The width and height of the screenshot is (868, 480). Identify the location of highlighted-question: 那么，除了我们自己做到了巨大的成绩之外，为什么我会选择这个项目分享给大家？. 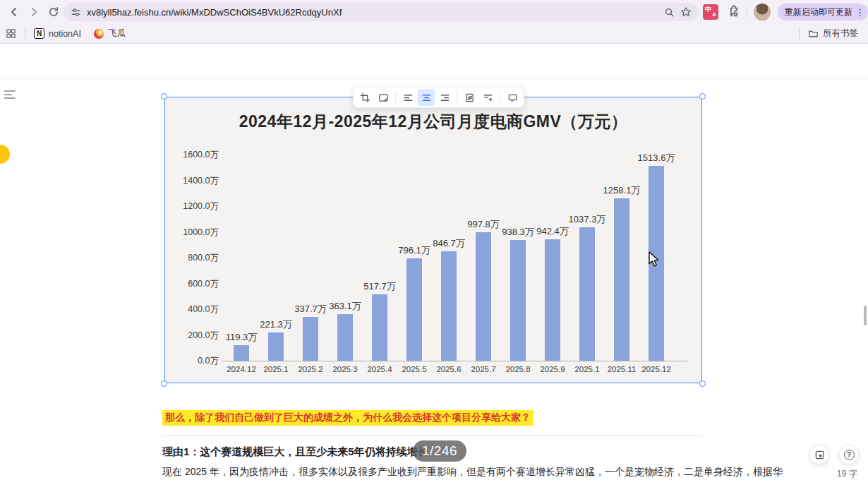
(348, 418).